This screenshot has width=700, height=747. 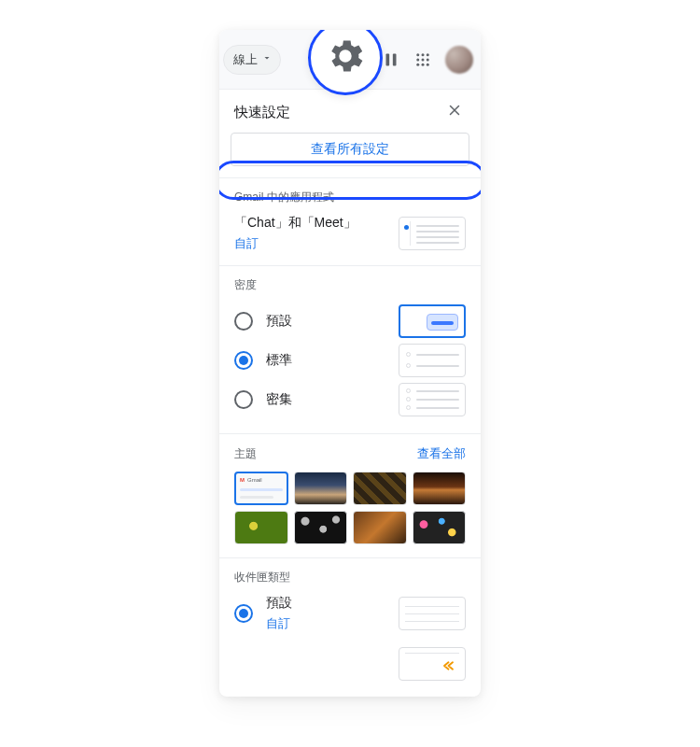 I want to click on apps-chat-meet-row: 「Chat」和「Meet」 自訂, so click(x=350, y=233).